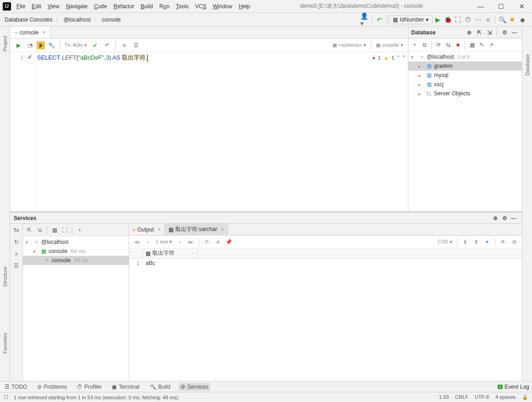 The height and width of the screenshot is (402, 532). What do you see at coordinates (488, 20) in the screenshot?
I see `stop-button: ■` at bounding box center [488, 20].